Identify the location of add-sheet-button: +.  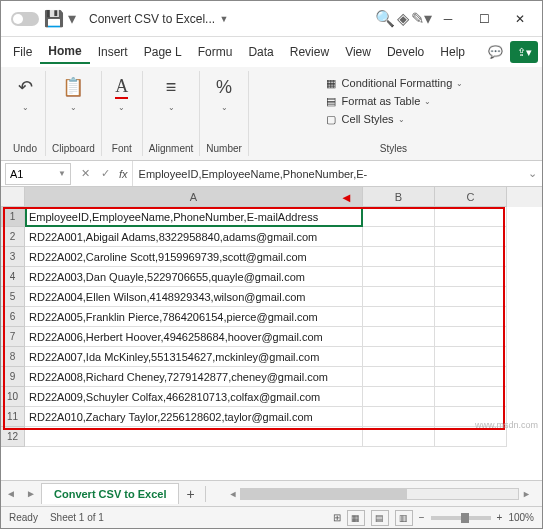
(190, 494).